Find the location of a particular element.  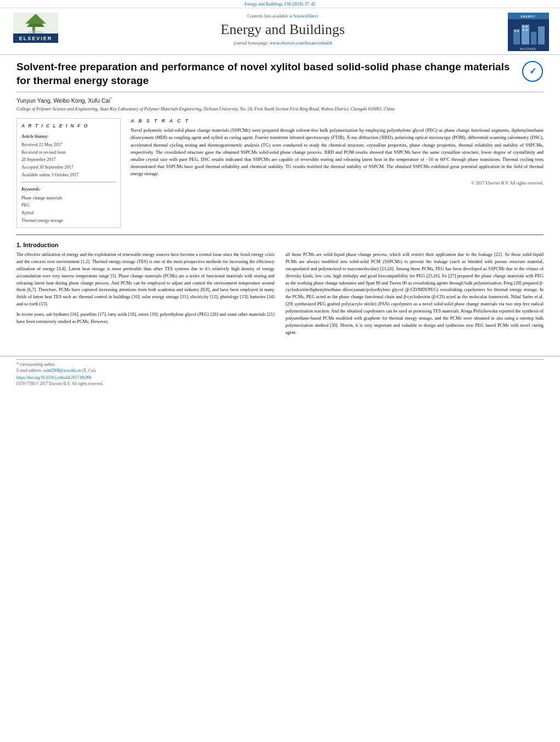

intro-paragraph-2: In recent years, salt hydrates [16], par… is located at coordinates (145, 319).